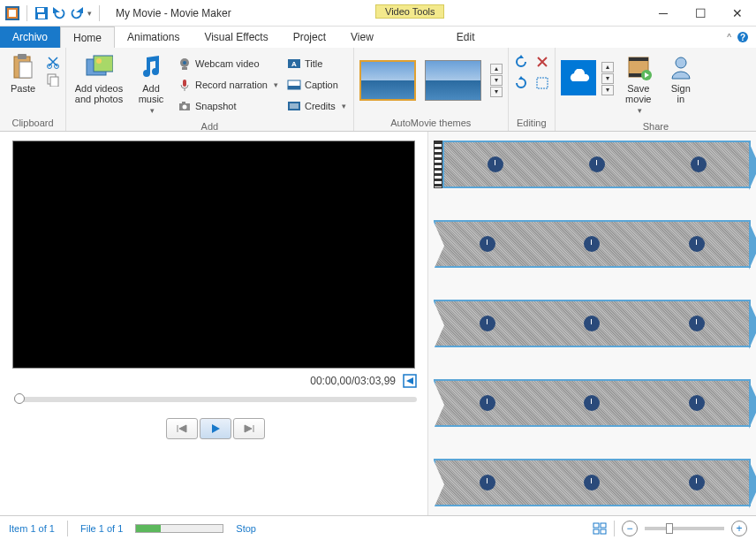 This screenshot has width=756, height=540. I want to click on save-movie-button: Save movie, so click(639, 84).